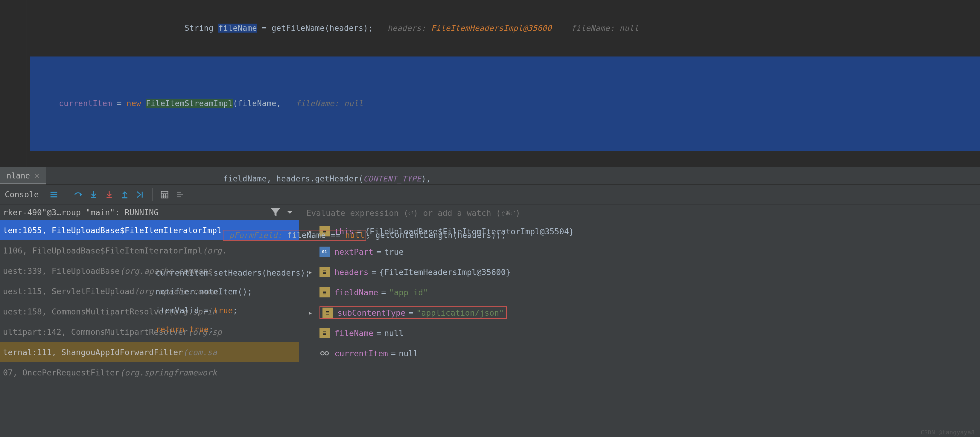  What do you see at coordinates (294, 235) in the screenshot?
I see `red-highlight-box: pFormField: fileName == null` at bounding box center [294, 235].